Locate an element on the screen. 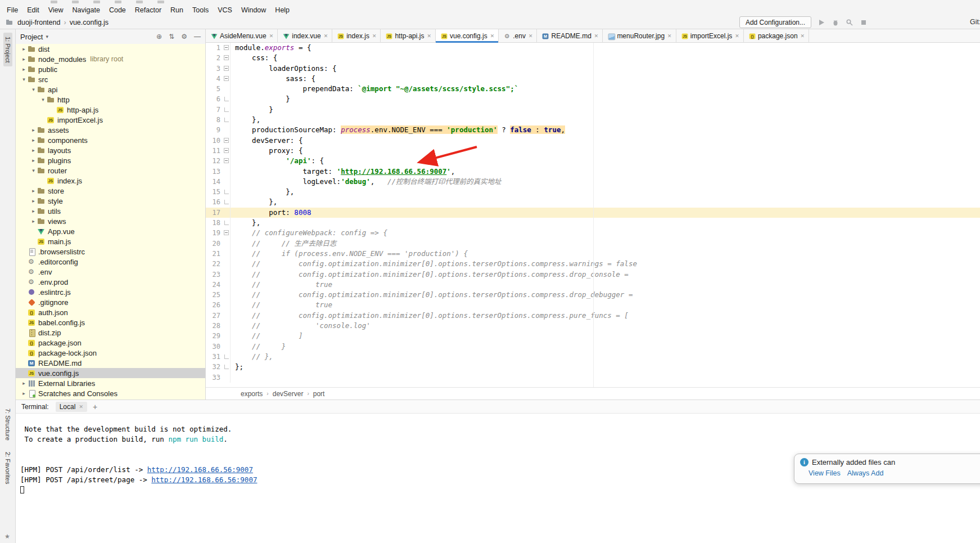 This screenshot has height=543, width=980. editor-tab-index-vue: index.vue✕ is located at coordinates (305, 36).